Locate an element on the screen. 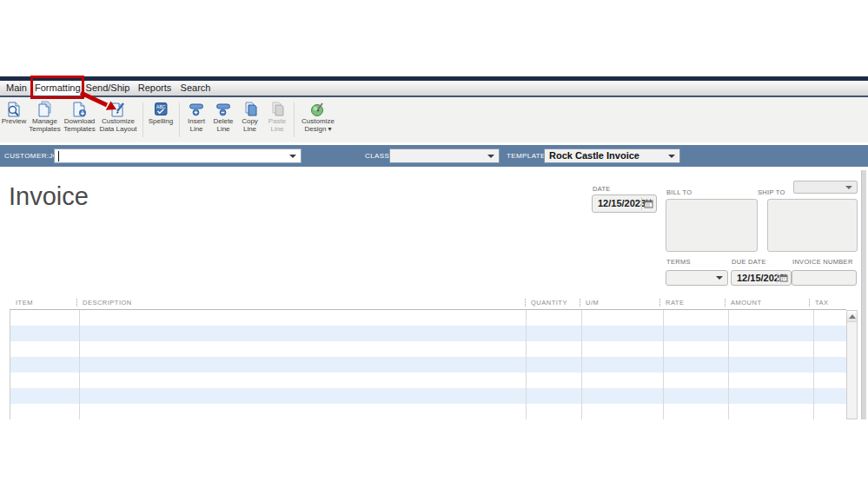 This screenshot has height=488, width=868. invoice-number-label: INVOICE NUMBER is located at coordinates (823, 262).